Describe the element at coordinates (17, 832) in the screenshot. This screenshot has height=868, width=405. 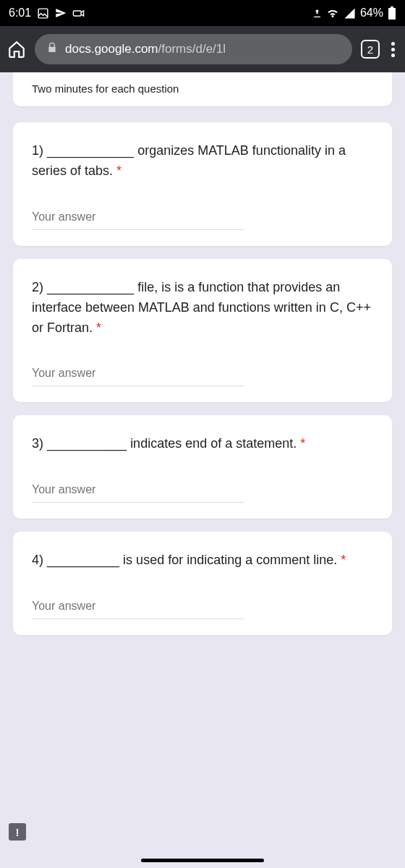
I see `alert-badge: !` at that location.